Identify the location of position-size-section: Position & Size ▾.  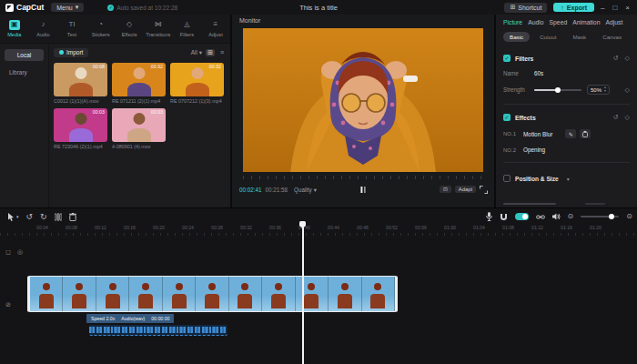
(566, 178).